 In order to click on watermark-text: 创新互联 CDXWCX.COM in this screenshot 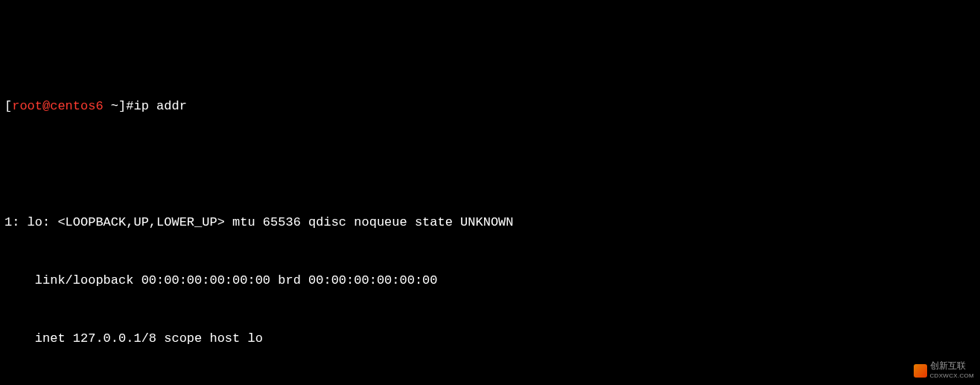, I will do `click(952, 371)`.